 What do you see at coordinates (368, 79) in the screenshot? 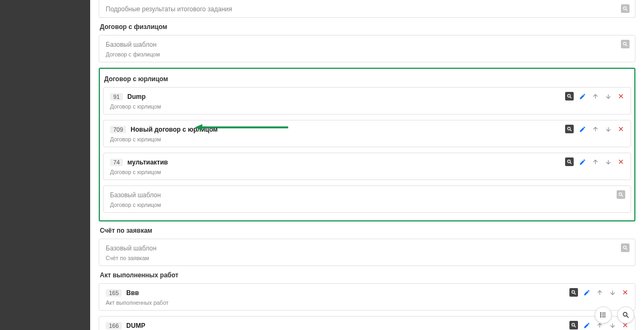
I see `section-title: Договор с юрлицом` at bounding box center [368, 79].